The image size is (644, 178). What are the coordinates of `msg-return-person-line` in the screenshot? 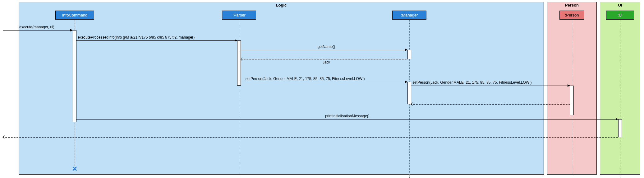 It's located at (490, 105).